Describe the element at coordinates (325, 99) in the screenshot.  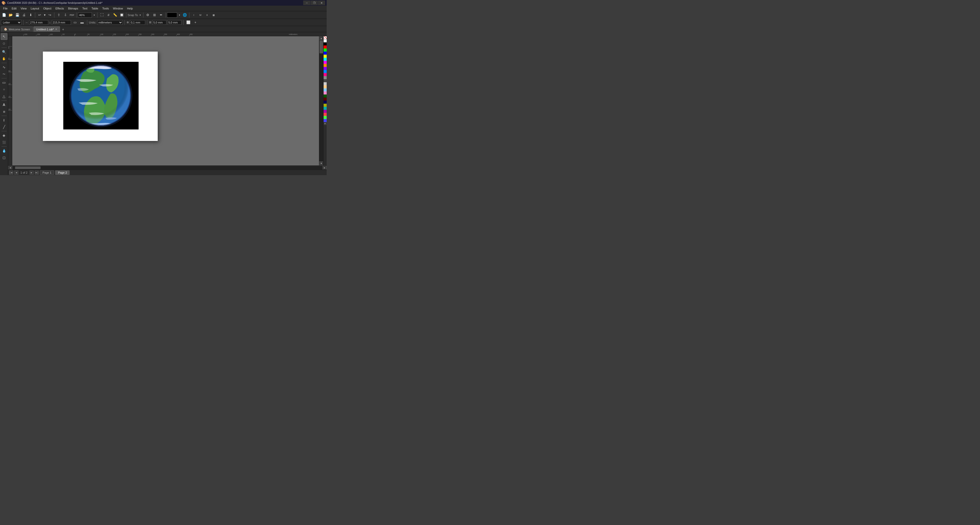
I see `palette-color-darkred` at that location.